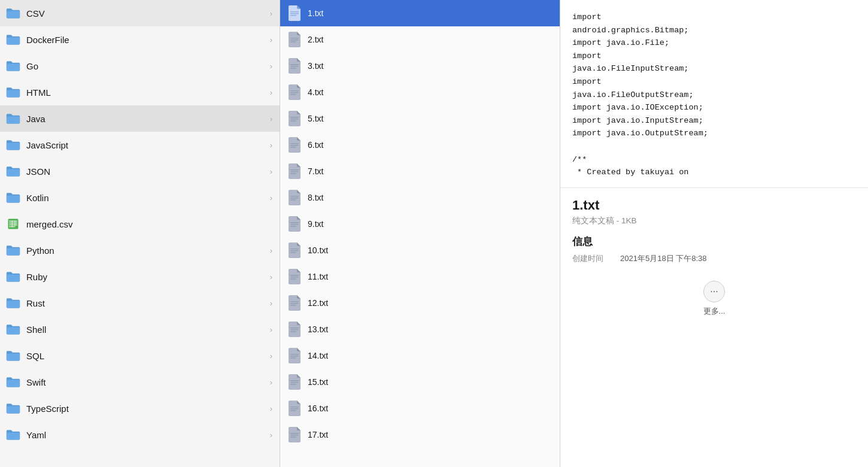 Image resolution: width=868 pixels, height=467 pixels. What do you see at coordinates (318, 382) in the screenshot?
I see `file-label: 15.txt` at bounding box center [318, 382].